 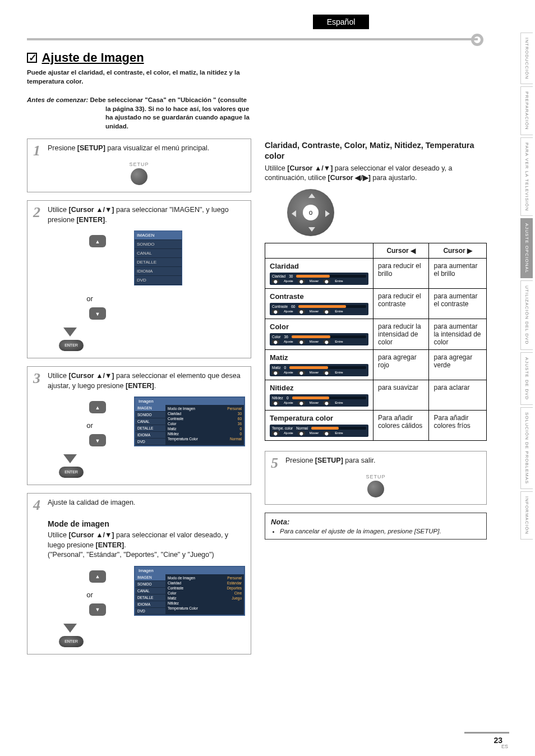 What do you see at coordinates (376, 478) in the screenshot?
I see `step-5-box: 5 Presione [SETUP] para salir. SETUP` at bounding box center [376, 478].